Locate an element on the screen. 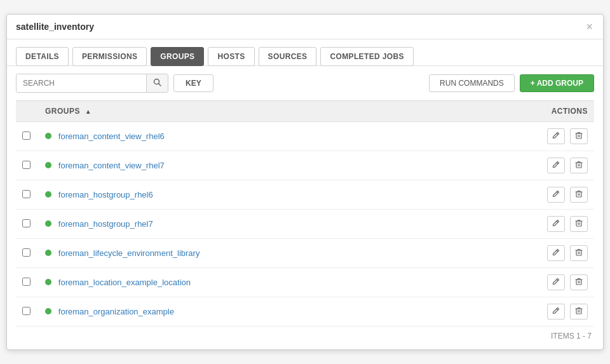 The image size is (610, 364). group-link: foreman_content_view_rhel7 is located at coordinates (112, 165).